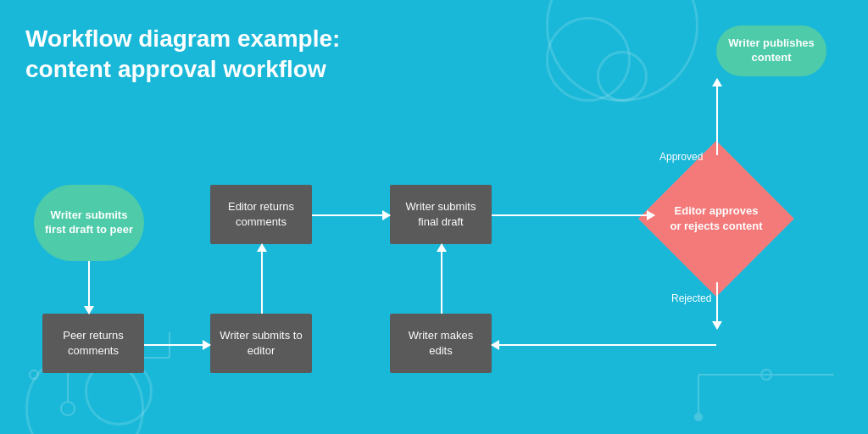 This screenshot has height=434, width=868. What do you see at coordinates (692, 298) in the screenshot?
I see `label-rejected: Rejected` at bounding box center [692, 298].